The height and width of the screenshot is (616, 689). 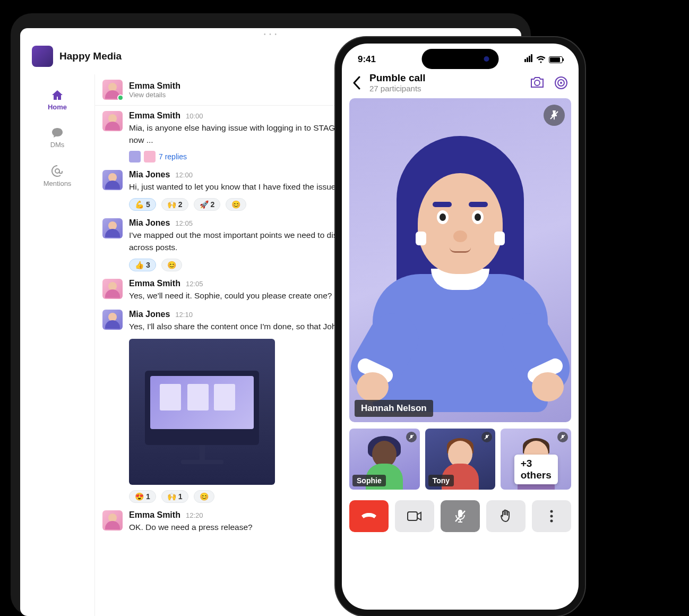 I want to click on reaction-emoji: 😍, so click(x=139, y=497).